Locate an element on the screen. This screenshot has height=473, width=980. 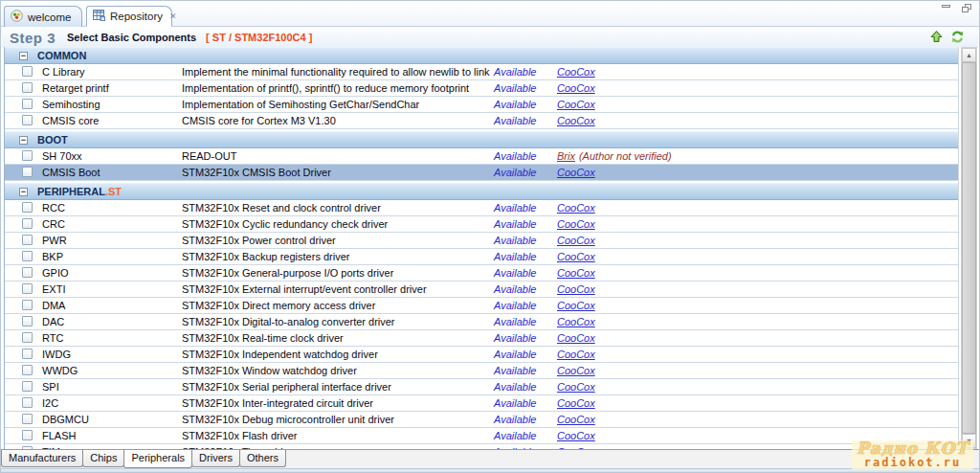
component-description: STM32F10x Flash driver is located at coordinates (239, 436).